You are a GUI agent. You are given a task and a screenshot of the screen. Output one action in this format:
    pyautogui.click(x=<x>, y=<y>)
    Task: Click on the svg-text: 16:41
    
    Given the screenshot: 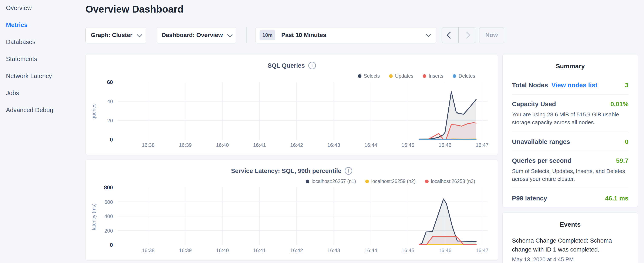 What is the action you would take?
    pyautogui.click(x=260, y=145)
    